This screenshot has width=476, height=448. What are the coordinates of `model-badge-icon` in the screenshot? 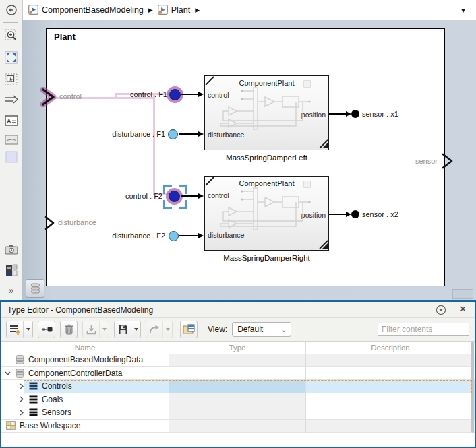 It's located at (34, 9).